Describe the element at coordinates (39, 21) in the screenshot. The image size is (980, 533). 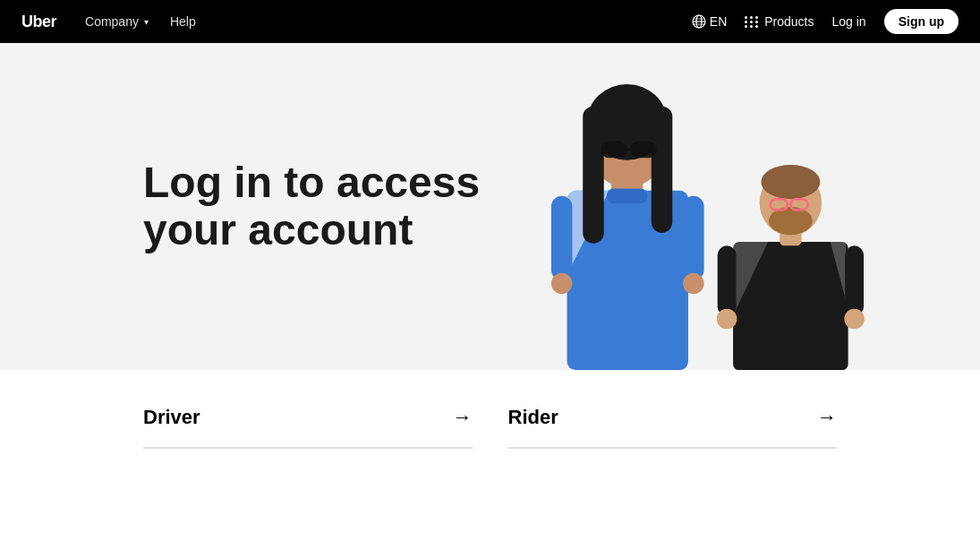
I see `uber-logo: Uber` at that location.